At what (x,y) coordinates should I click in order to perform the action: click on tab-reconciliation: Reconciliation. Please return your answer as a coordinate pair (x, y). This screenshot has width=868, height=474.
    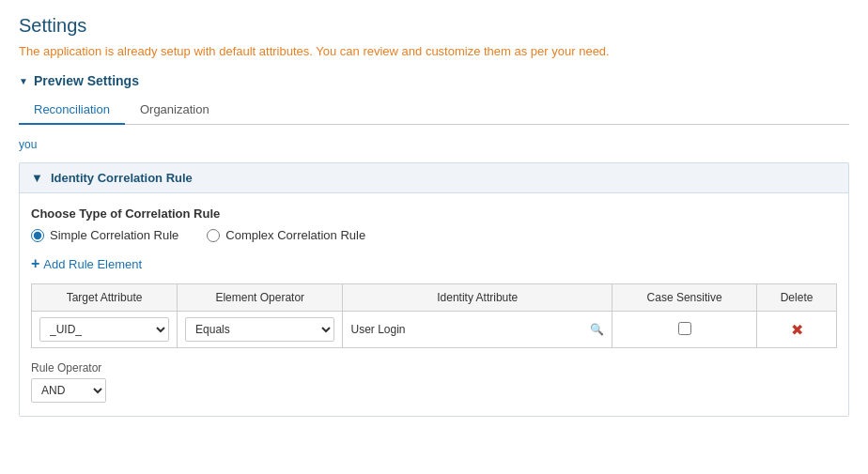
    Looking at the image, I should click on (71, 111).